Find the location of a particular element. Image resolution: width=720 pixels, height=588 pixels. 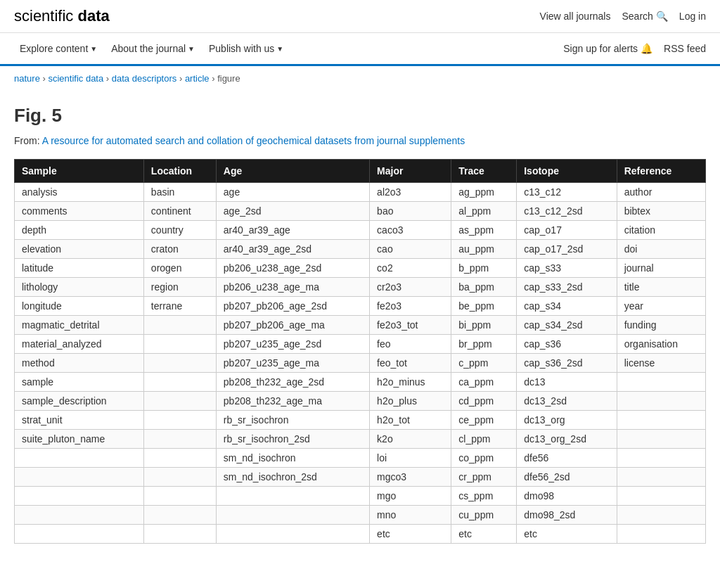

table-cell: strat_unit is located at coordinates (79, 421).